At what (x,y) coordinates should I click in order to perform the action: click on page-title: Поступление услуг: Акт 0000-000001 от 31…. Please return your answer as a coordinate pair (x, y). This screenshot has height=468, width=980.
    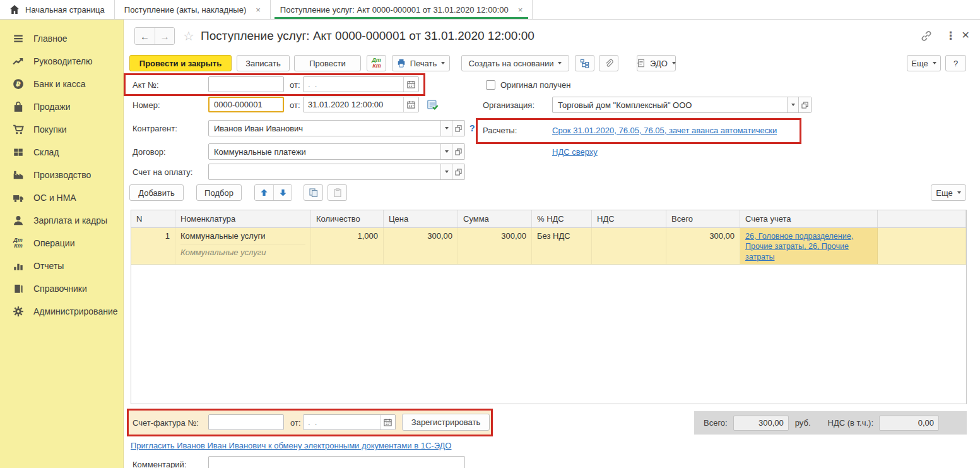
    Looking at the image, I should click on (367, 36).